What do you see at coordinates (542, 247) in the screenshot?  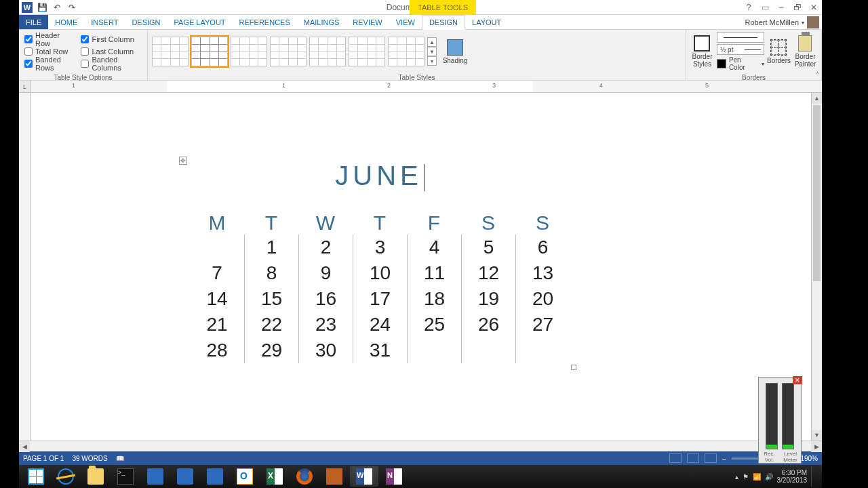 I see `calendar-cell: 6` at bounding box center [542, 247].